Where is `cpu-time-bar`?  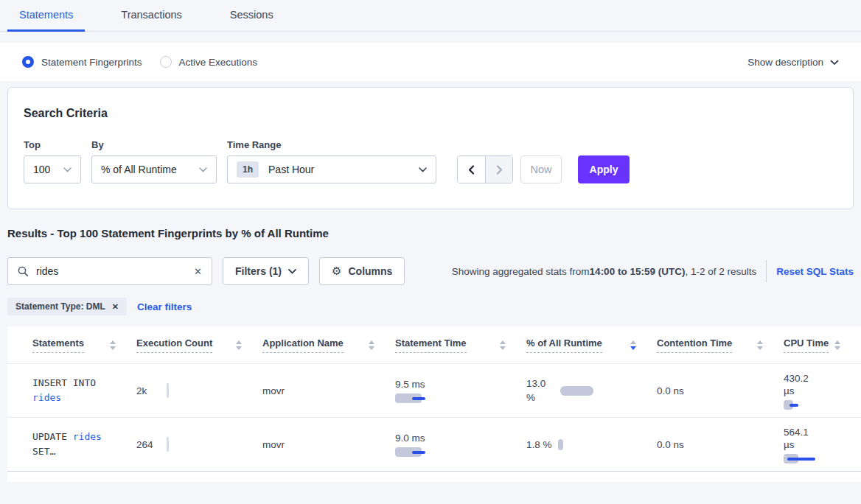 cpu-time-bar is located at coordinates (809, 458).